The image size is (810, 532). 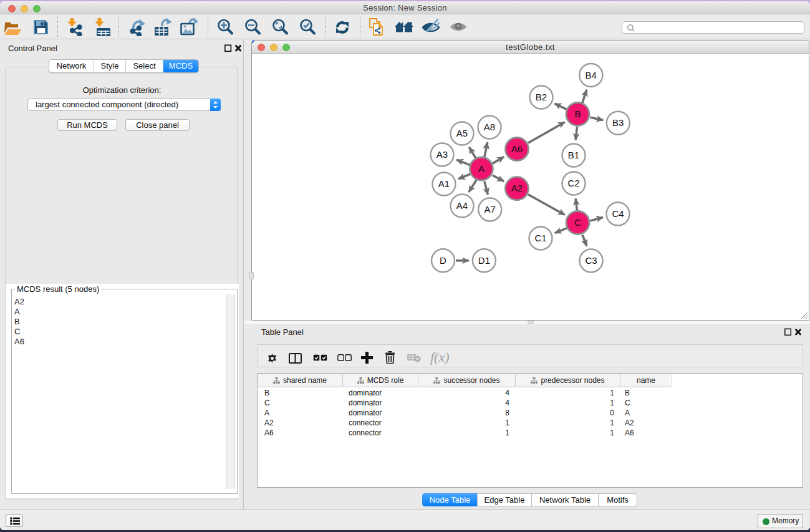 What do you see at coordinates (591, 75) in the screenshot?
I see `svg-text: B4` at bounding box center [591, 75].